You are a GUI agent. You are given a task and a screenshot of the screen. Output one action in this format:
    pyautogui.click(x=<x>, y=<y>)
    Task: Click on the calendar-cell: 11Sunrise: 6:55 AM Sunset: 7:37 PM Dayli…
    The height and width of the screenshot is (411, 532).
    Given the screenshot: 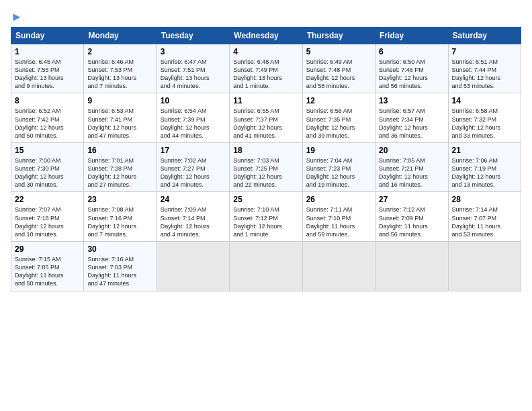 What is the action you would take?
    pyautogui.click(x=266, y=118)
    